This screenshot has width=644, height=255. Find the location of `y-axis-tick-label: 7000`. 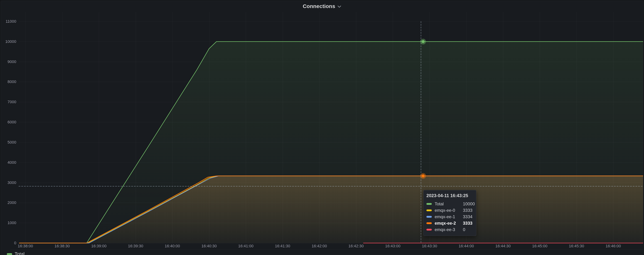

y-axis-tick-label: 7000 is located at coordinates (9, 102).